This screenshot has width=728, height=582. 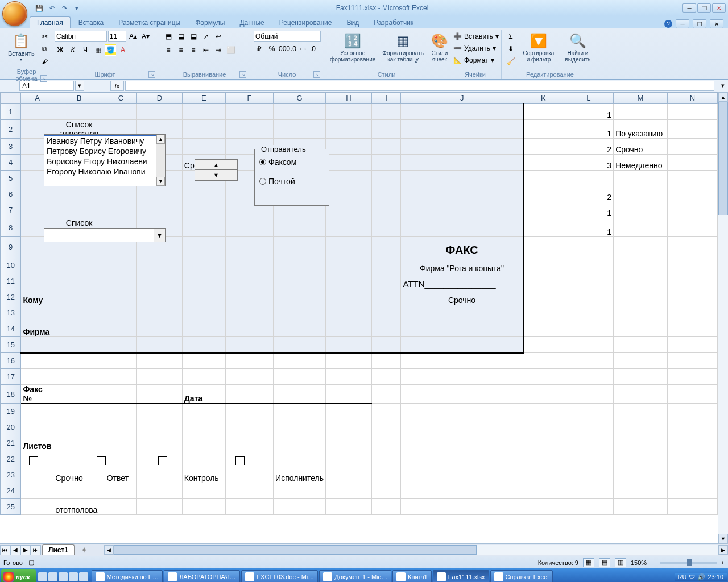 What do you see at coordinates (11, 411) in the screenshot?
I see `row-header: 19` at bounding box center [11, 411].